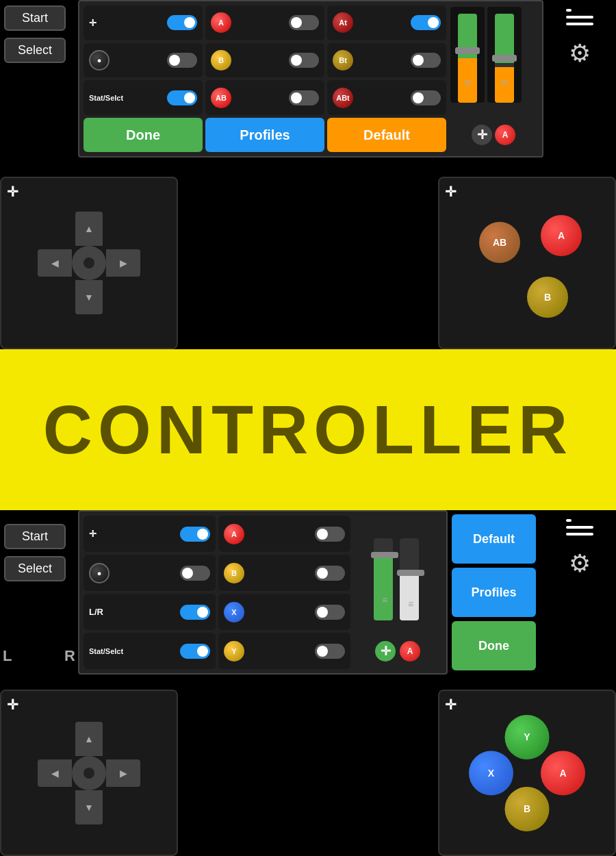 This screenshot has height=856, width=616. I want to click on statselect-label-bottom: Stat/Selct, so click(106, 651).